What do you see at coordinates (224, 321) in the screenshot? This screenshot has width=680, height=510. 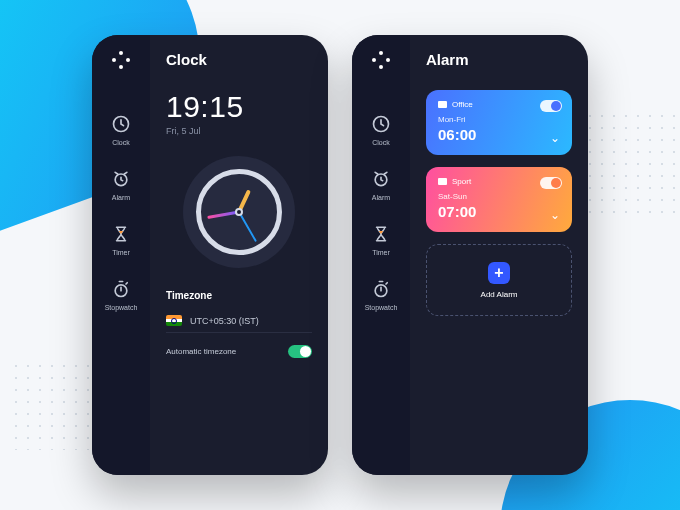 I see `timezone-value: UTC+05:30 (IST)` at bounding box center [224, 321].